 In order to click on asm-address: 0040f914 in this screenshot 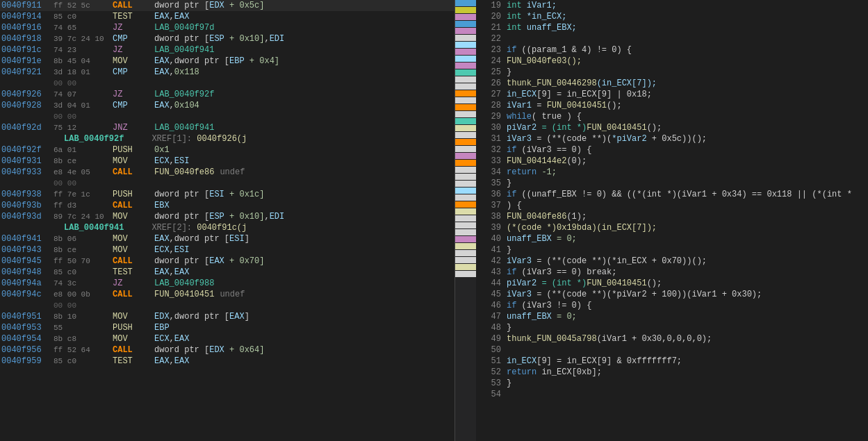, I will do `click(28, 17)`.